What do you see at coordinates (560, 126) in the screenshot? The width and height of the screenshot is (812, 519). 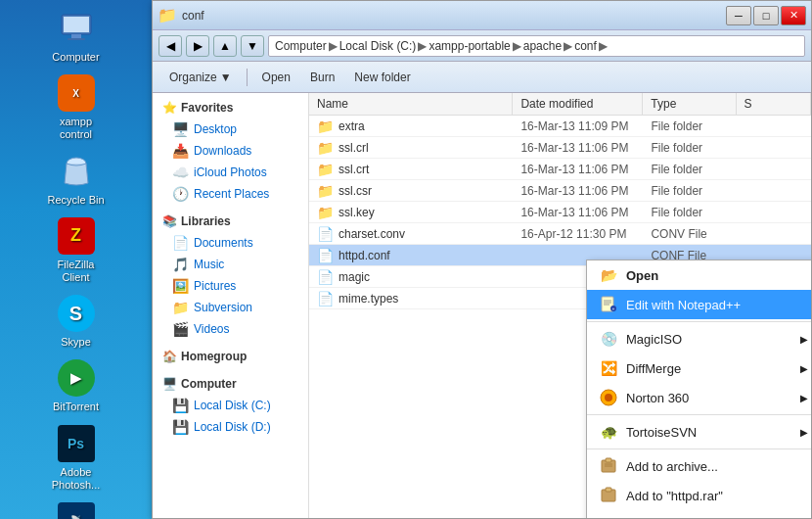 I see `table-row: 📁 extra 16-Mar-13 11:09 PM File folder` at bounding box center [560, 126].